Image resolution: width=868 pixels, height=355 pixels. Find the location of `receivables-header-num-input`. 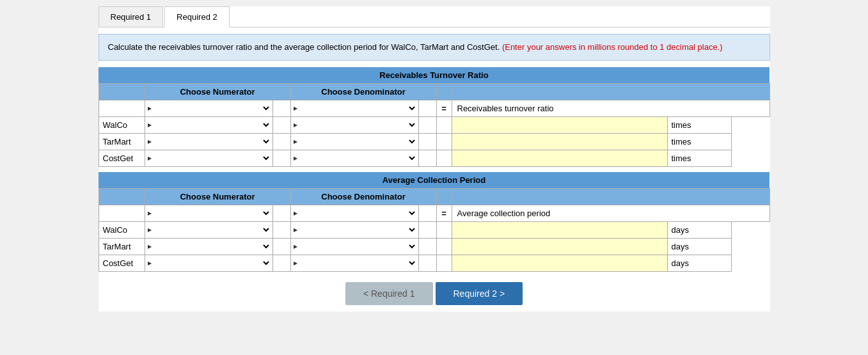

receivables-header-num-input is located at coordinates (281, 108).